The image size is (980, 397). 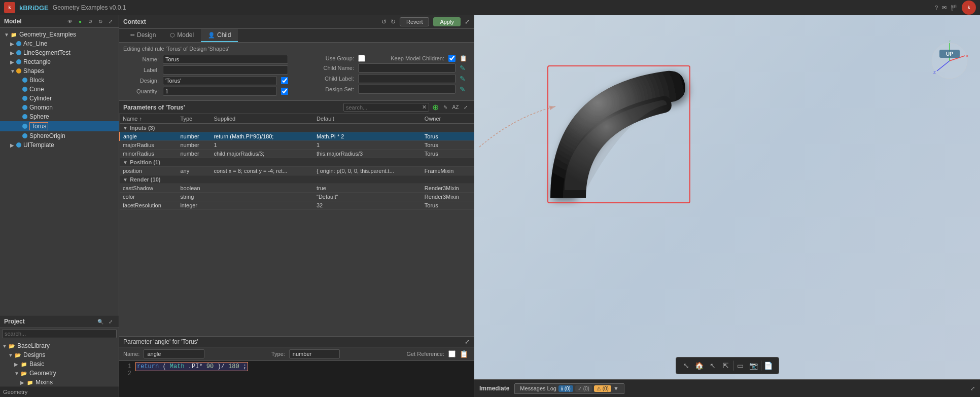 What do you see at coordinates (59, 334) in the screenshot?
I see `project-search-bar` at bounding box center [59, 334].